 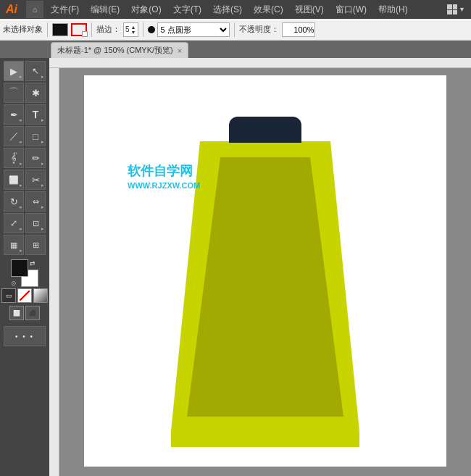 I want to click on object-status-label: 未选择对象, so click(x=23, y=29).